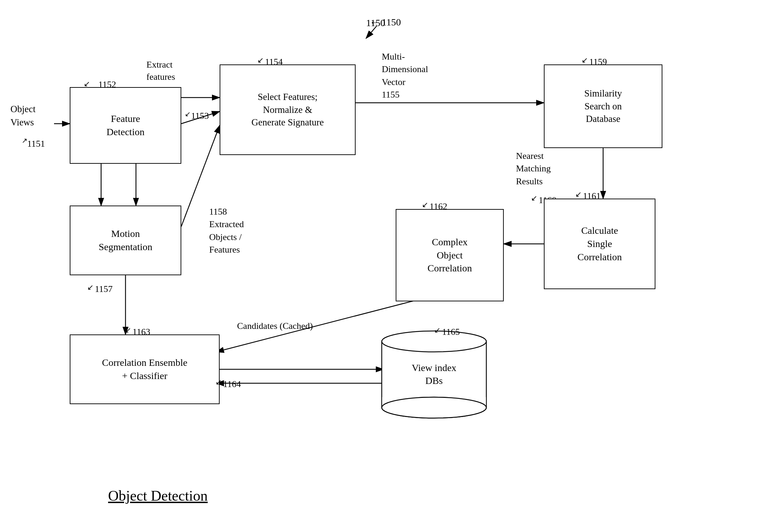 The height and width of the screenshot is (532, 760). Describe the element at coordinates (598, 62) in the screenshot. I see `ref-1159: 1159` at that location.